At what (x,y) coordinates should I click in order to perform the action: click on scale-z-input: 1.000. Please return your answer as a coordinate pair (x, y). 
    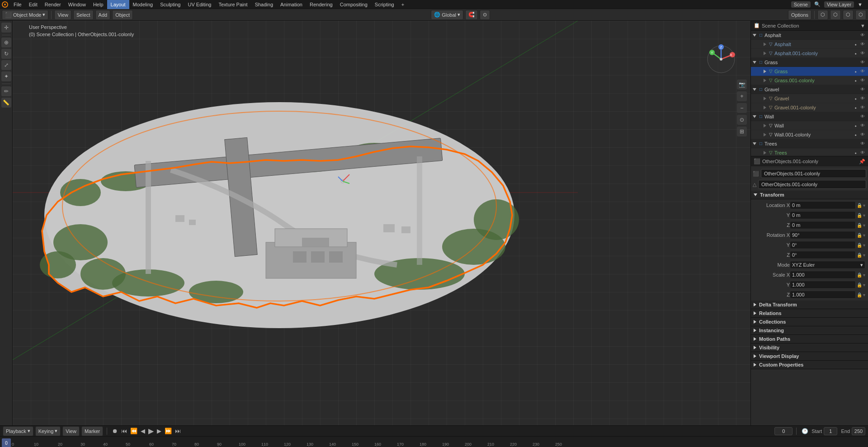
    Looking at the image, I should click on (823, 295).